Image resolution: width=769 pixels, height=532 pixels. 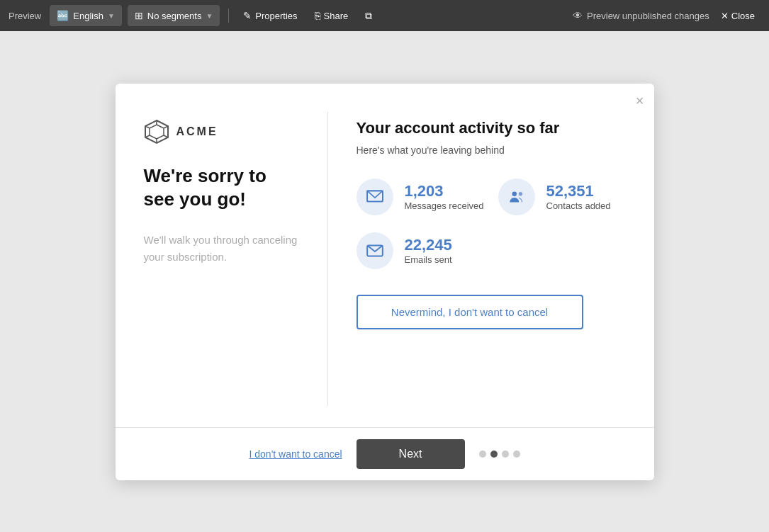 I want to click on emails-number: 22,245, so click(x=428, y=245).